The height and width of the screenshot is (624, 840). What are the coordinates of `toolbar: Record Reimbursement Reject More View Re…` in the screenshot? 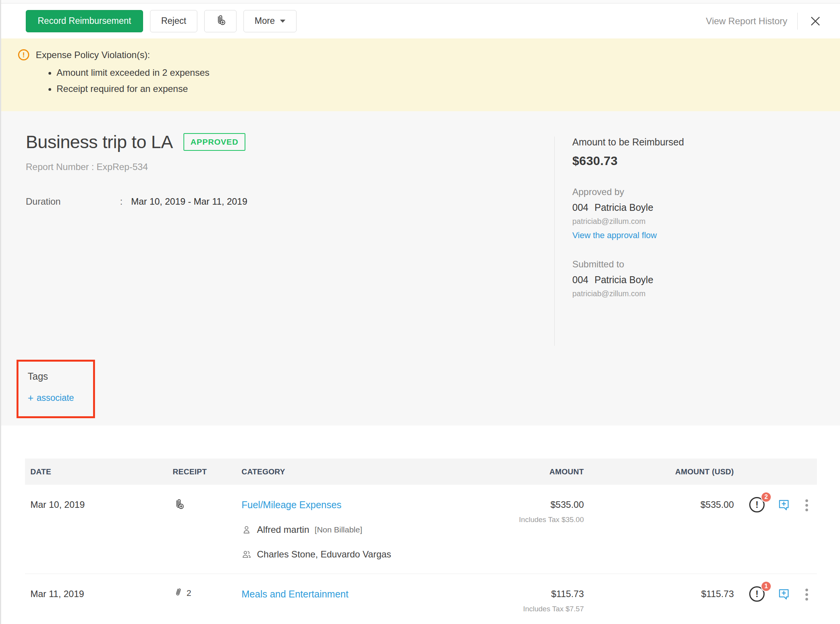 It's located at (421, 21).